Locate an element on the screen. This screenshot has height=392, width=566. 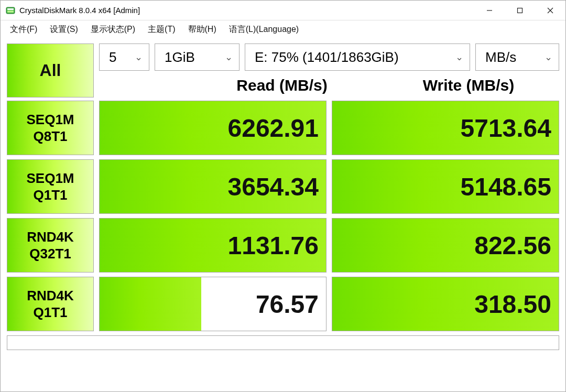
write-cell: 5713.64 is located at coordinates (445, 128).